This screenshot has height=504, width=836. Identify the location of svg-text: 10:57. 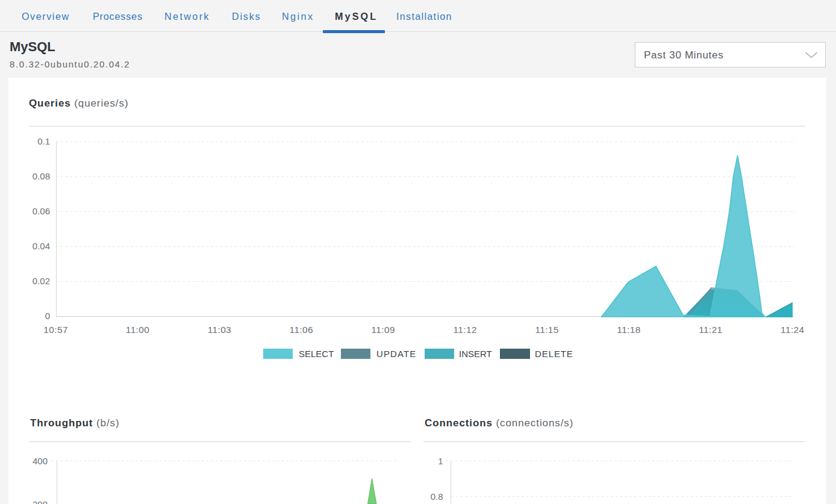
(55, 330).